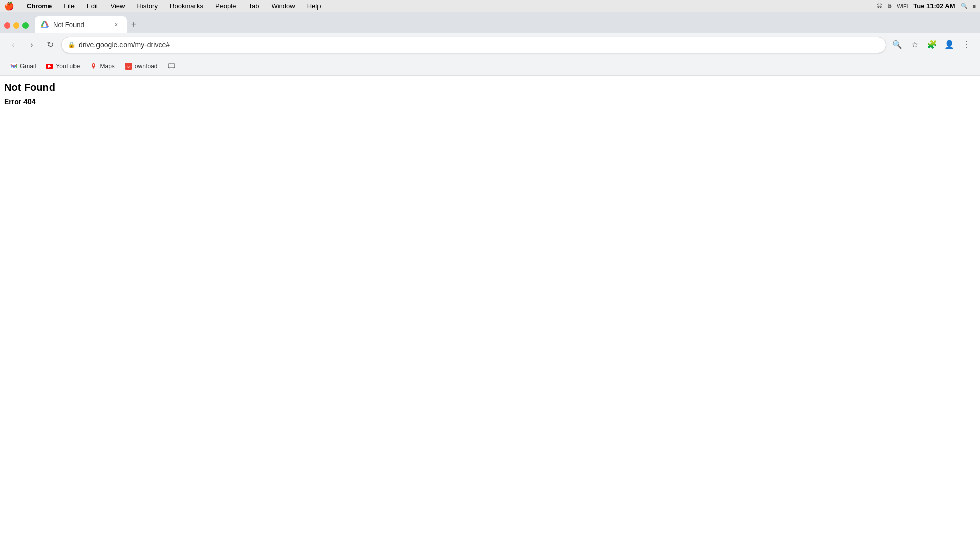  I want to click on bookmark-youtube-label: YouTube, so click(67, 66).